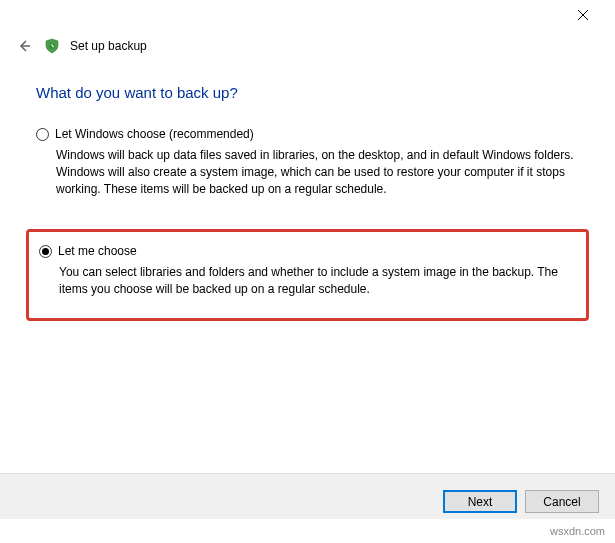 Image resolution: width=615 pixels, height=543 pixels. I want to click on radio-windows-choose, so click(42, 134).